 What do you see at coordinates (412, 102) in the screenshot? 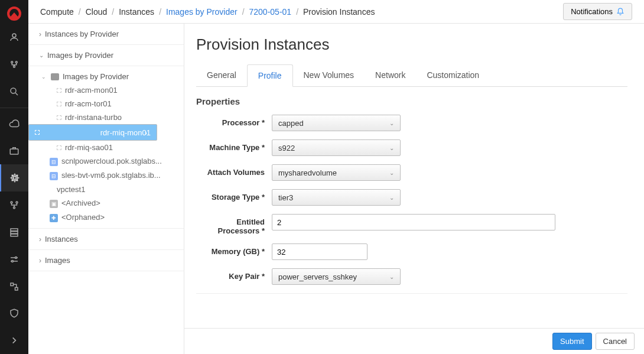
I see `section-title: Properties` at bounding box center [412, 102].